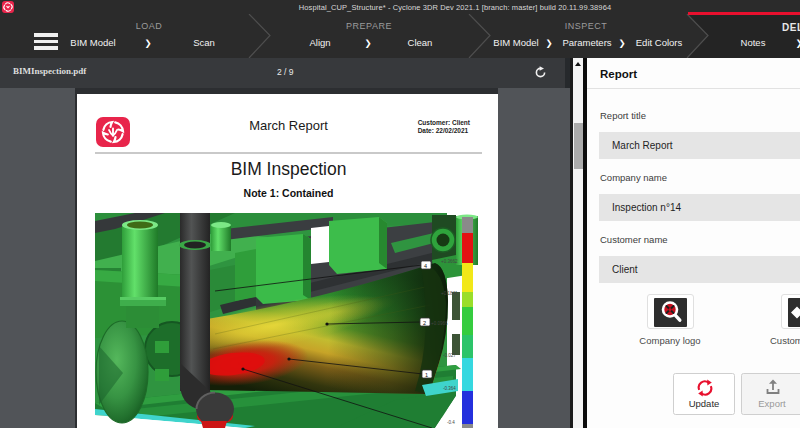 This screenshot has width=800, height=428. What do you see at coordinates (450, 262) in the screenshot?
I see `svg-text: +0.3662` at bounding box center [450, 262].